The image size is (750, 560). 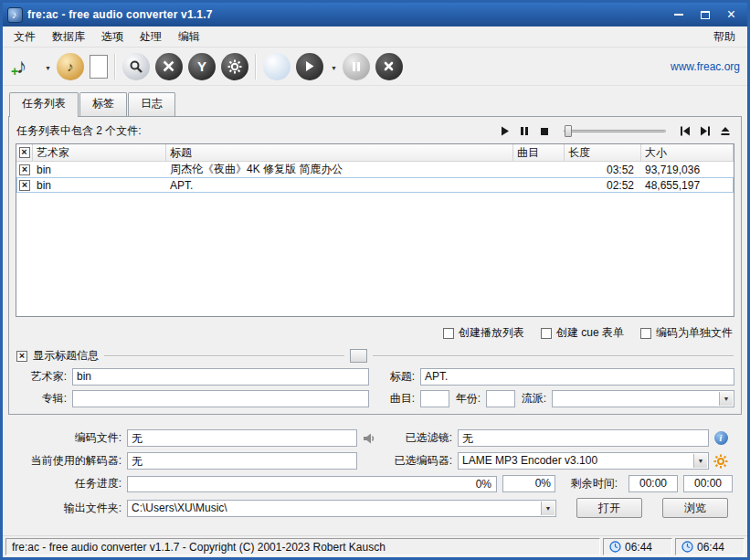 What do you see at coordinates (356, 67) in the screenshot?
I see `pause-encoding-button` at bounding box center [356, 67].